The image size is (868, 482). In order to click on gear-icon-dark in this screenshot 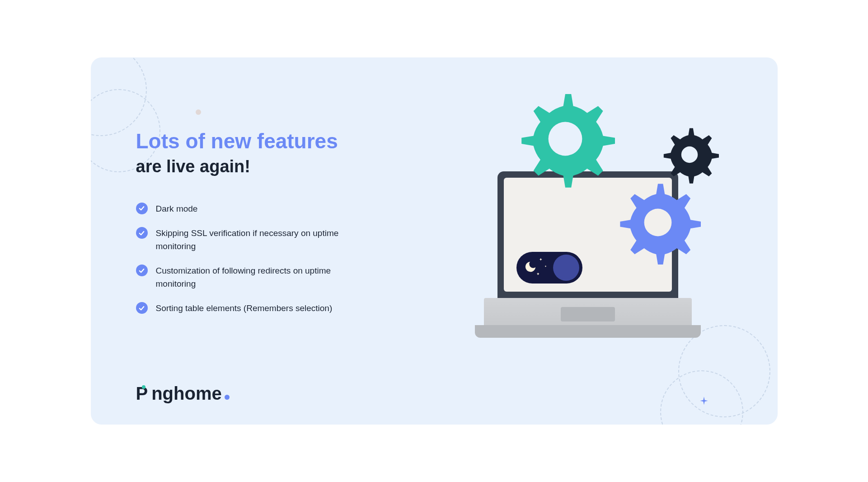, I will do `click(690, 155)`.